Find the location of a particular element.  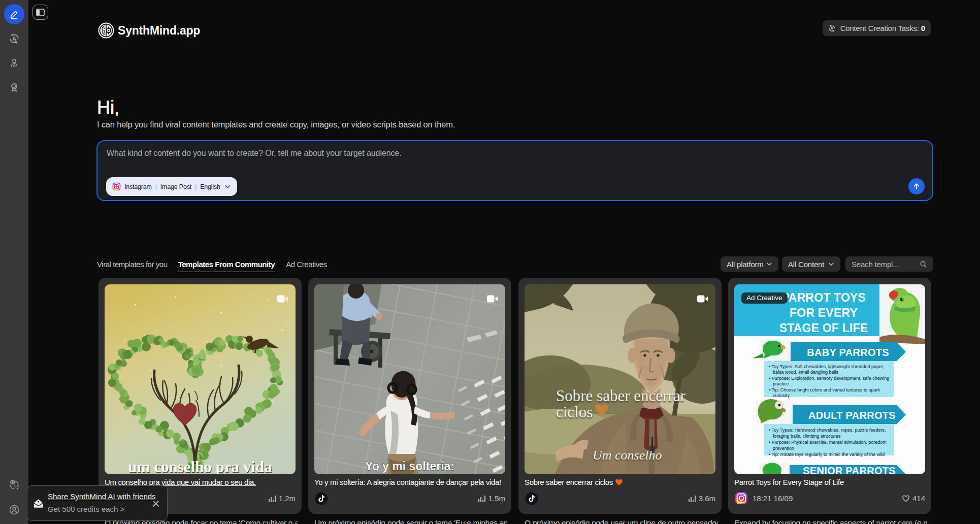

svg-text:• Tip: Choose bright colors an: • Tip: Choose bright colors and varied t… is located at coordinates (825, 390).